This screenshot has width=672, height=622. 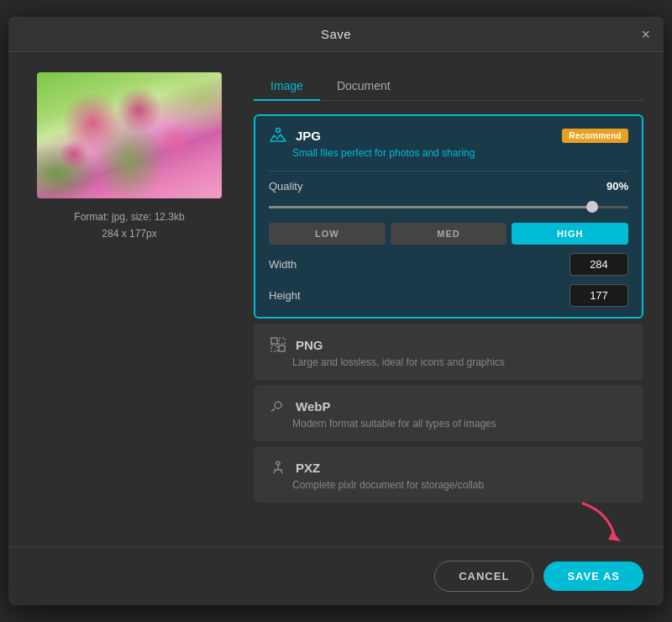 I want to click on format-jpg-label: JPG, so click(x=308, y=136).